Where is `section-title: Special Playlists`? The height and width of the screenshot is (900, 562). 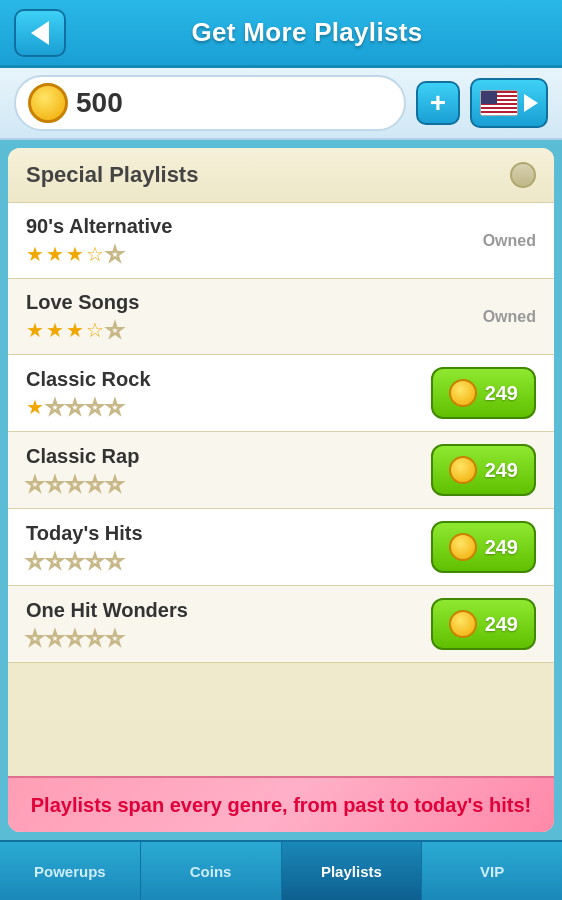 section-title: Special Playlists is located at coordinates (112, 175).